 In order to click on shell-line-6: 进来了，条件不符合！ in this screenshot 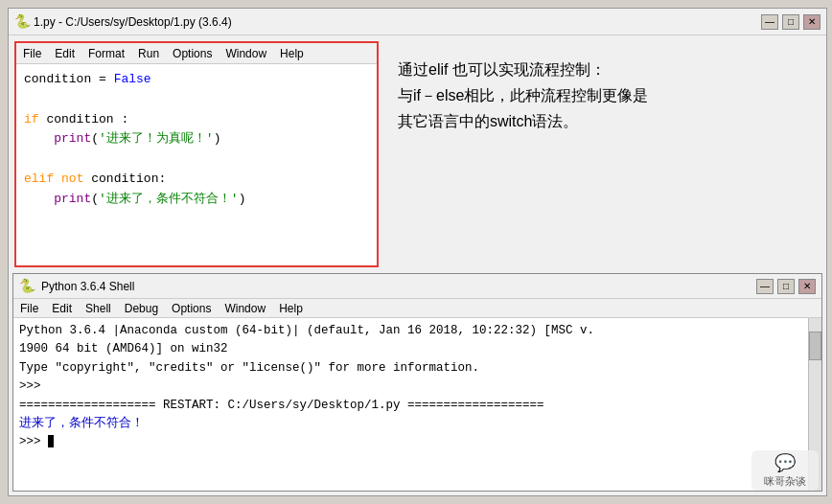, I will do `click(410, 424)`.